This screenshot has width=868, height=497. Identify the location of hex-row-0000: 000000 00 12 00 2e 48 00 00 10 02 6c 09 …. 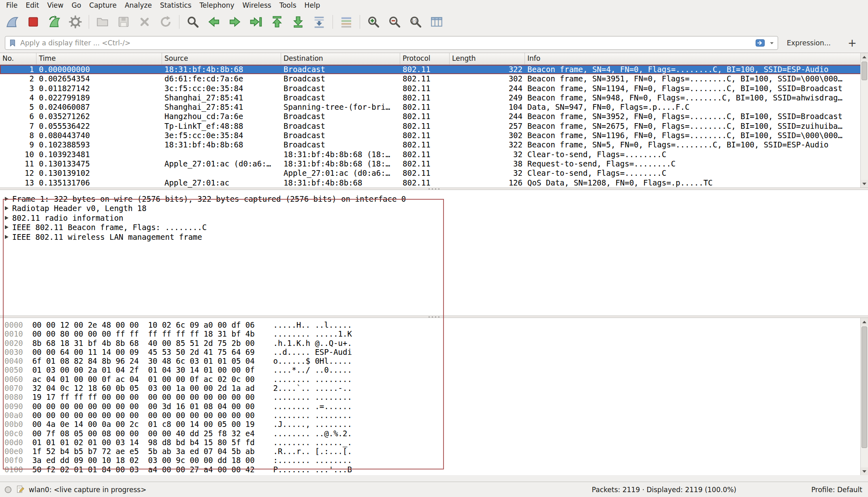
(436, 325).